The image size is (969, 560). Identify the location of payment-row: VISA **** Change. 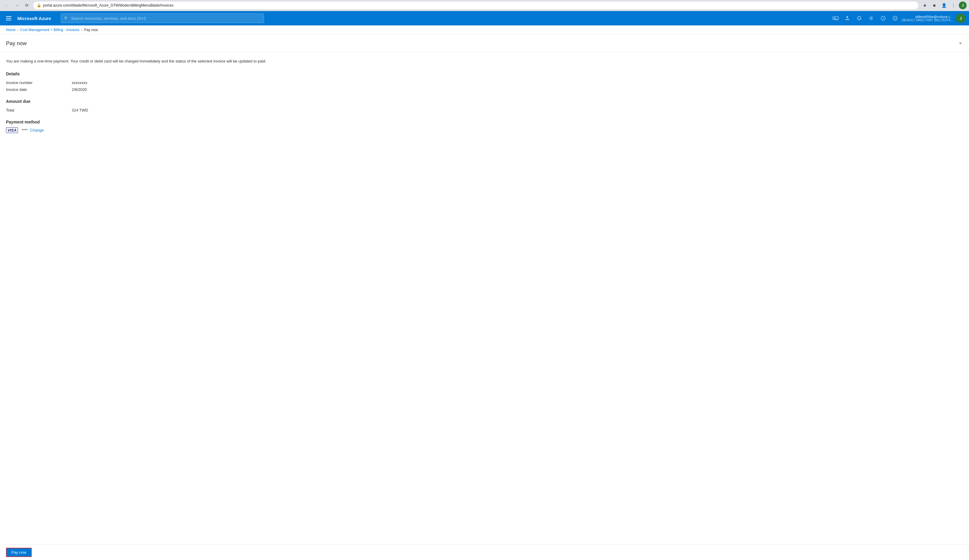
(484, 130).